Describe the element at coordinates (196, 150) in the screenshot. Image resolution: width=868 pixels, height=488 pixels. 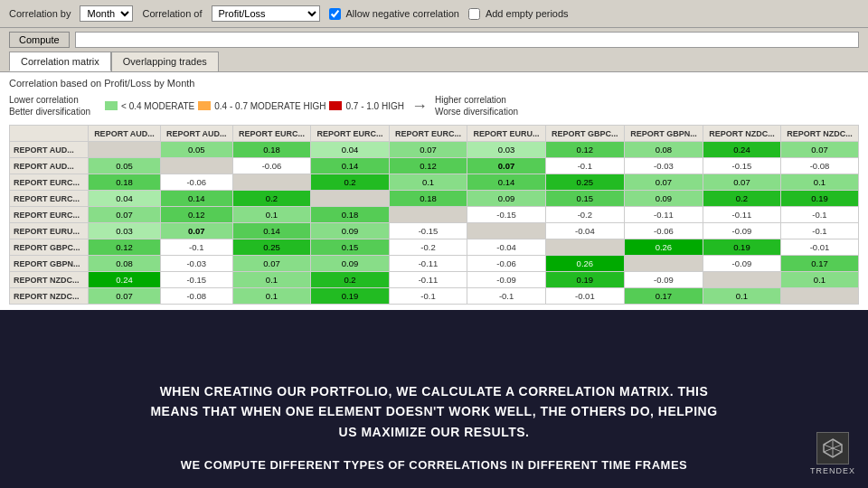
I see `cell-1-2: 0.05` at that location.